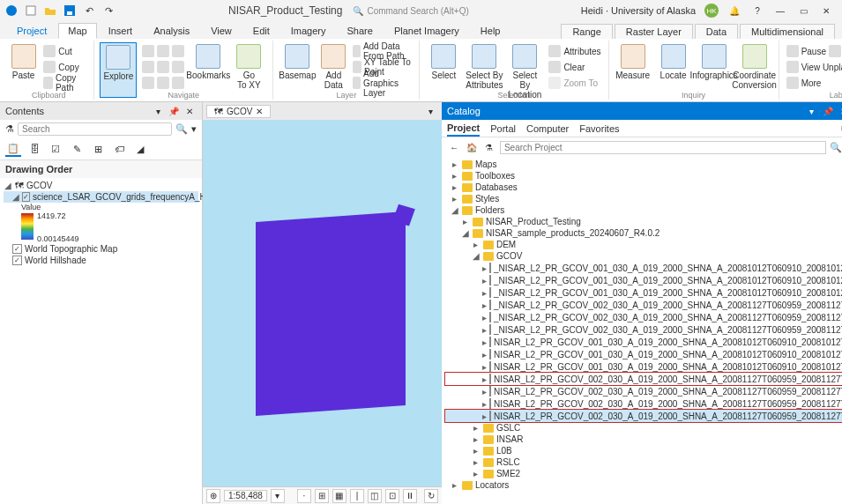 The width and height of the screenshot is (842, 504). Describe the element at coordinates (95, 129) in the screenshot. I see `contents-search-input` at that location.